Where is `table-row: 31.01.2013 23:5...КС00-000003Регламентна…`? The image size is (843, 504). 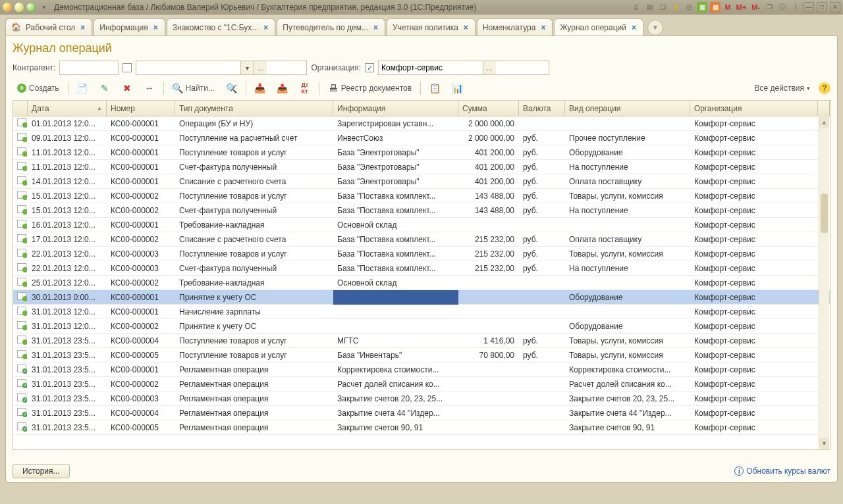 table-row: 31.01.2013 23:5...КС00-000003Регламентна… is located at coordinates (422, 399).